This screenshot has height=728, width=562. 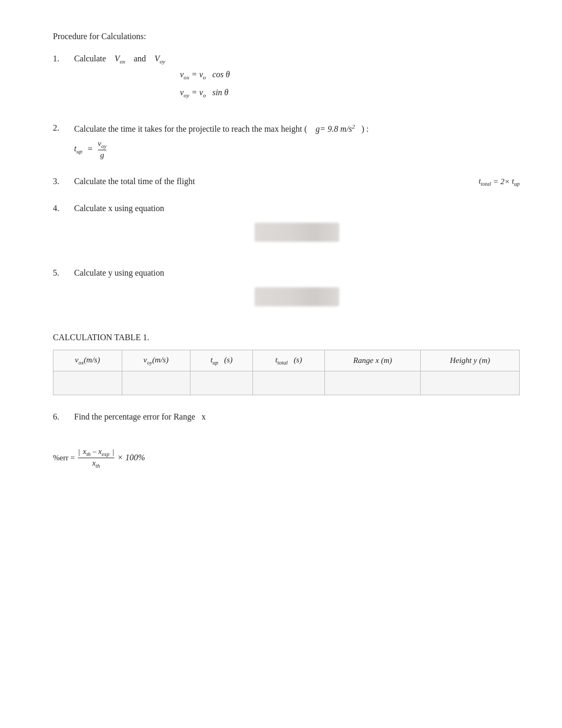 What do you see at coordinates (297, 417) in the screenshot?
I see `step-6-text: Find the percentage error for Range x` at bounding box center [297, 417].